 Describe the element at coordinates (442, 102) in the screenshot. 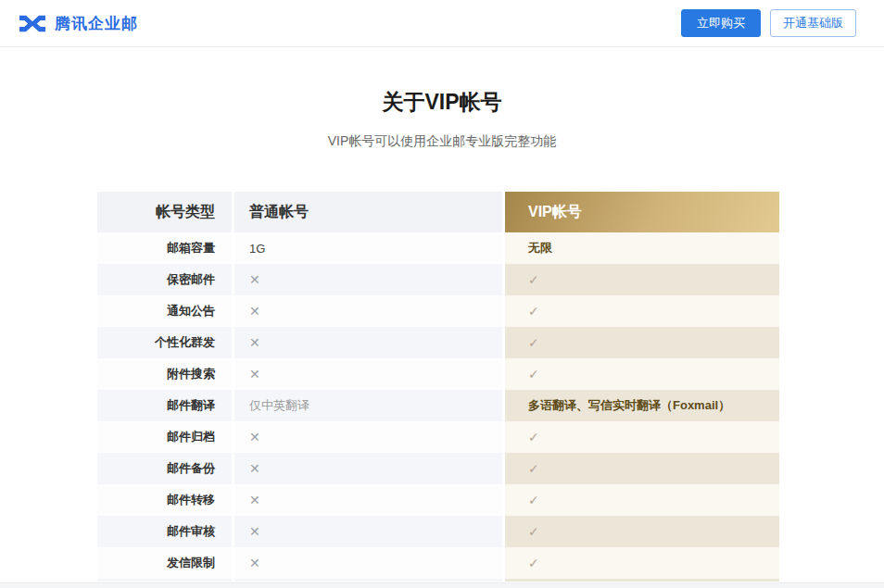

I see `page-title: 关于VIP帐号` at that location.